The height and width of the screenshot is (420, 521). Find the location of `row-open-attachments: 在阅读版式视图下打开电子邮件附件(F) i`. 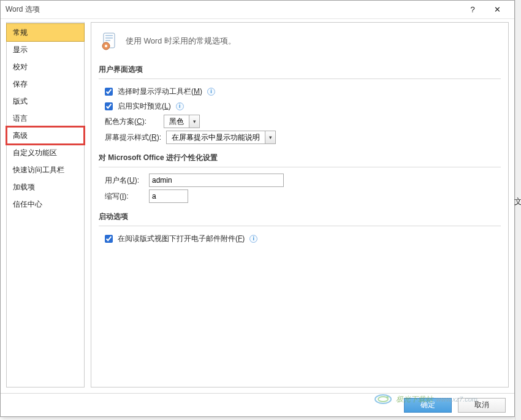

row-open-attachments: 在阅读版式视图下打开电子邮件附件(F) i is located at coordinates (300, 239).